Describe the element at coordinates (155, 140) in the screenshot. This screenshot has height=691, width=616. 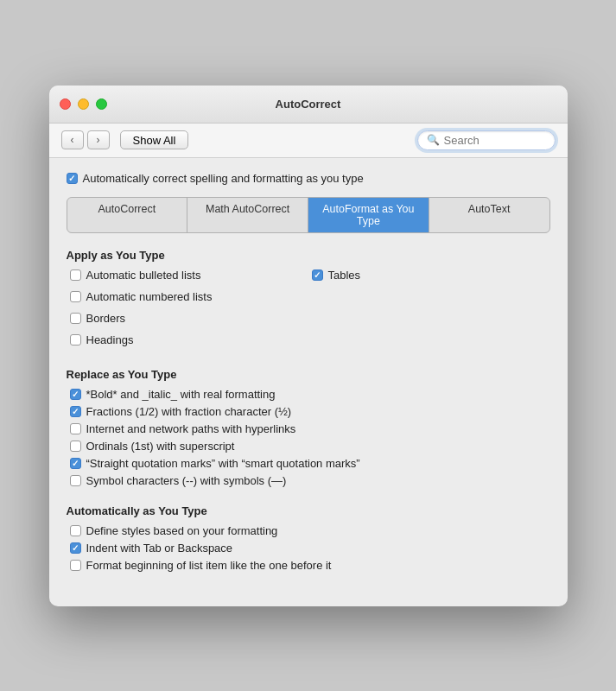
I see `show-all-button: Show All` at that location.